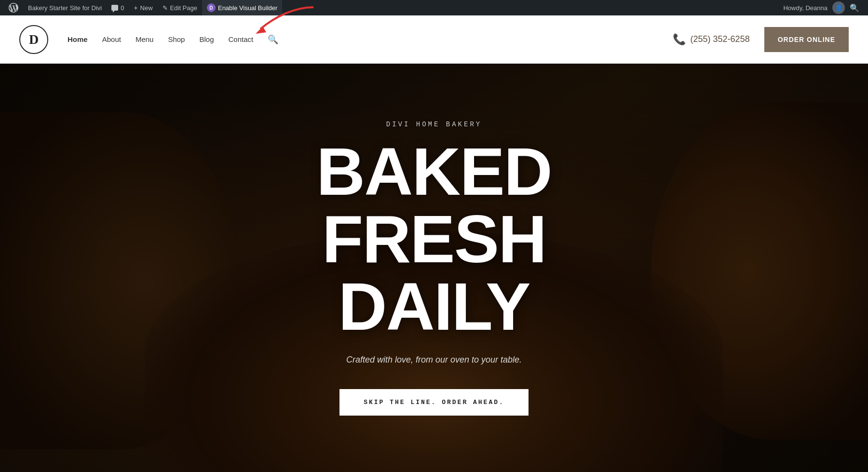 This screenshot has width=868, height=472. What do you see at coordinates (206, 40) in the screenshot?
I see `nav-blog: Blog` at bounding box center [206, 40].